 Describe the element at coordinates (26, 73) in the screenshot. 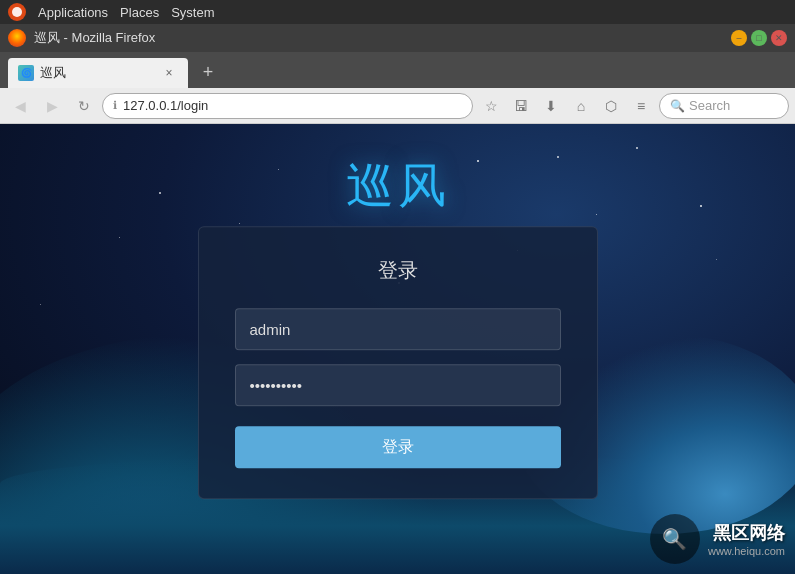

I see `tab-favicon-icon: 🌀` at that location.